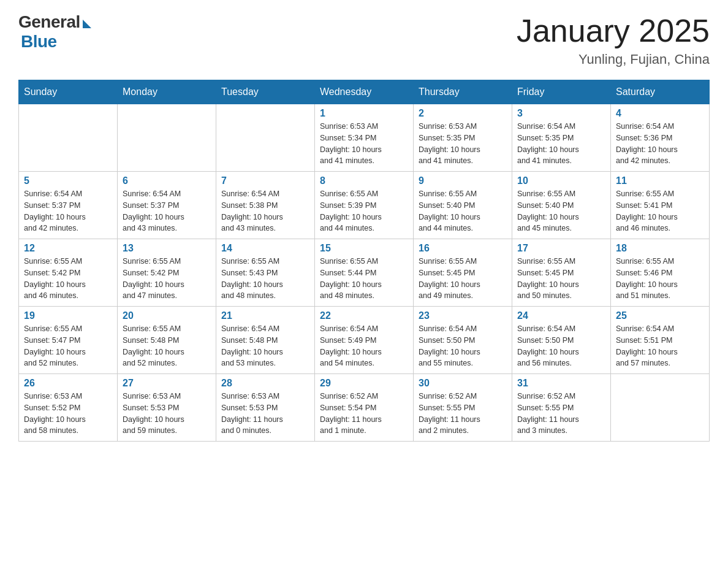  I want to click on day-info: Sunrise: 6:55 AM Sunset: 5:47 PM Dayligh…, so click(68, 346).